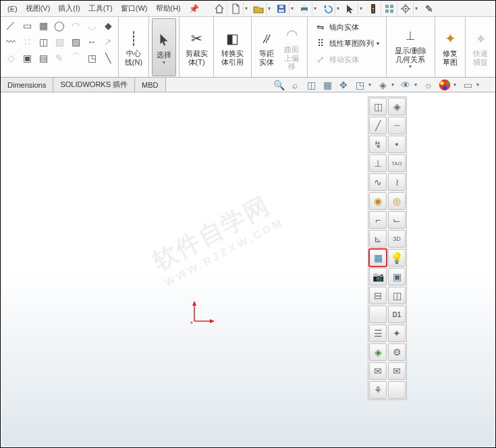 The width and height of the screenshot is (496, 448). I want to click on trim-button: ✂ 剪裁实体(T), so click(196, 47).